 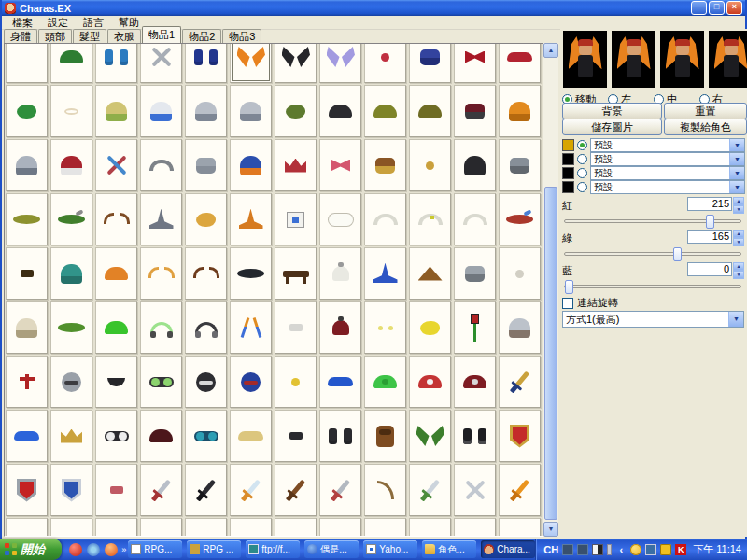 I want to click on item-gas-mask, so click(x=71, y=382).